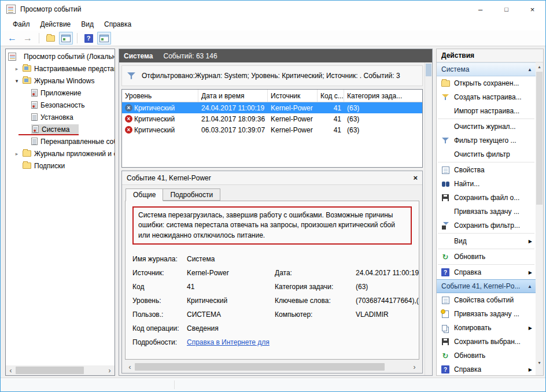  Describe the element at coordinates (233, 96) in the screenshot. I see `column-header-date: Дата и время` at that location.